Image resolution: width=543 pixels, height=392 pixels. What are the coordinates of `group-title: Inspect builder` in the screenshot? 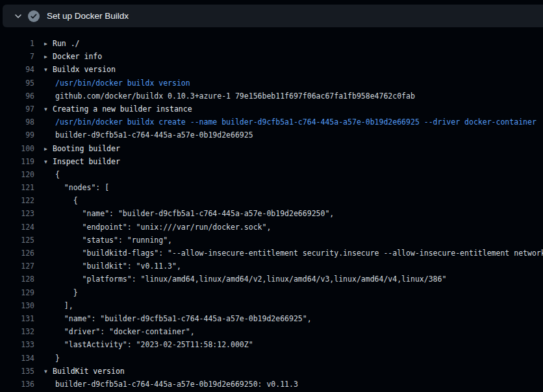 It's located at (86, 162).